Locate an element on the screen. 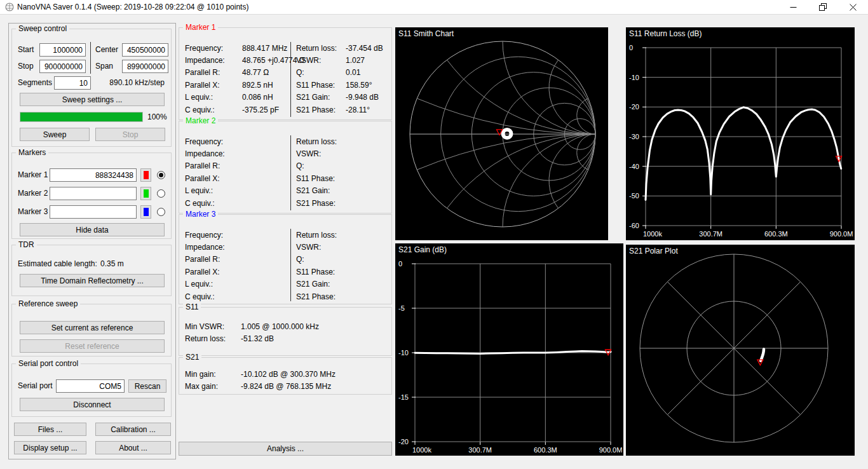 Image resolution: width=868 pixels, height=469 pixels. minimize-button is located at coordinates (793, 7).